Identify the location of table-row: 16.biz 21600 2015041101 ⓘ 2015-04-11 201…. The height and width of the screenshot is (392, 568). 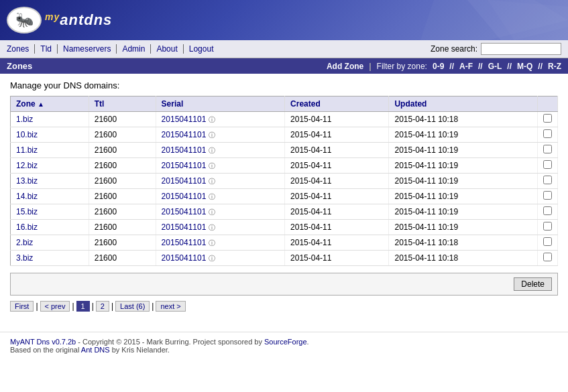
(284, 228).